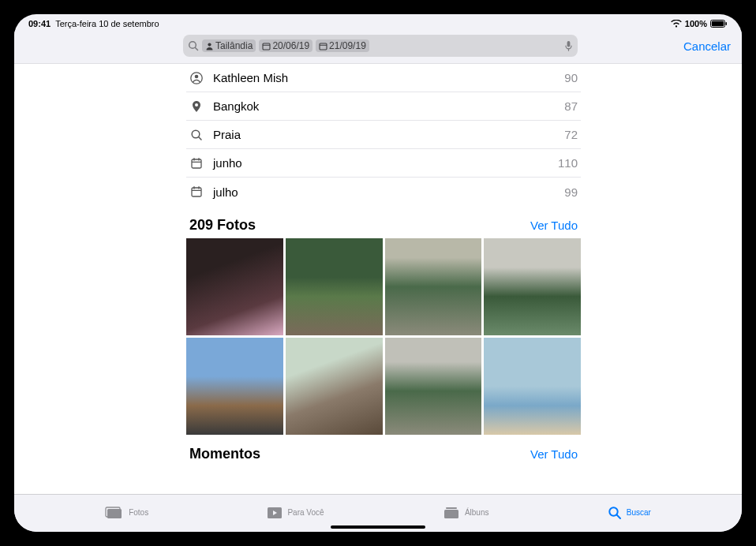 This screenshot has height=546, width=756. I want to click on status-time: 09:41, so click(39, 24).